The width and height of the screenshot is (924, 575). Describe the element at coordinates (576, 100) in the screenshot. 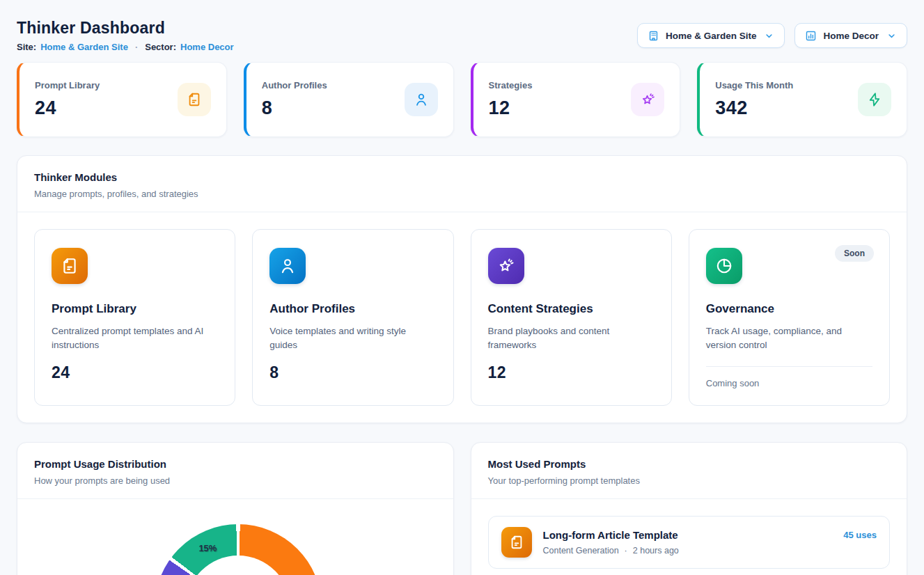

I see `stat-card-strategies: Strategies 12` at that location.